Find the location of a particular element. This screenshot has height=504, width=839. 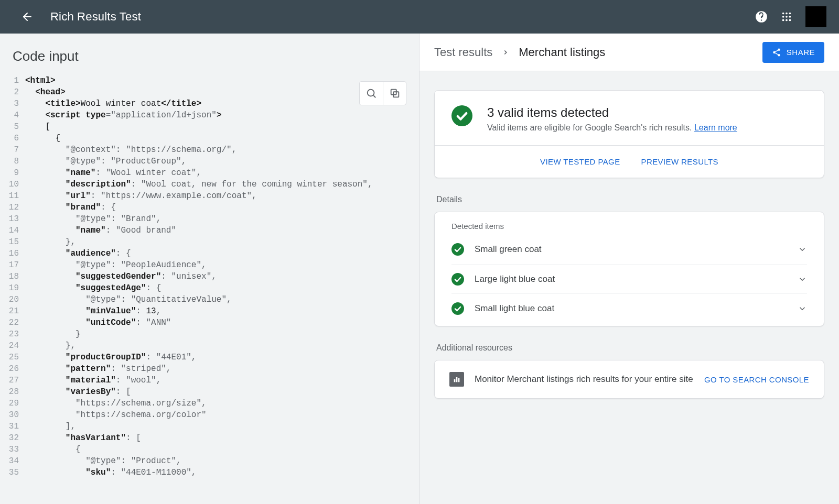

results-header: Test results Merchant listings SHARE is located at coordinates (629, 52).